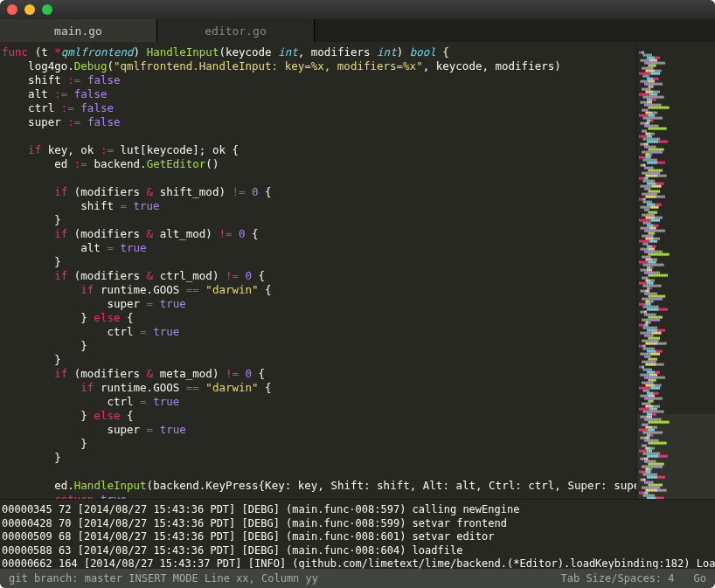 The height and width of the screenshot is (588, 715). What do you see at coordinates (79, 31) in the screenshot?
I see `tab-main-go: main.go` at bounding box center [79, 31].